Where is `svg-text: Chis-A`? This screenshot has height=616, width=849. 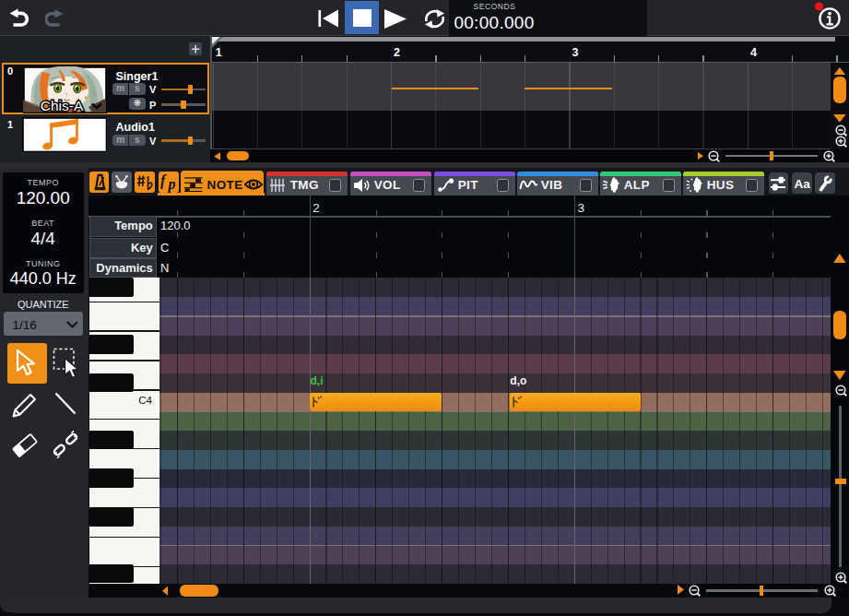 svg-text: Chis-A is located at coordinates (61, 105).